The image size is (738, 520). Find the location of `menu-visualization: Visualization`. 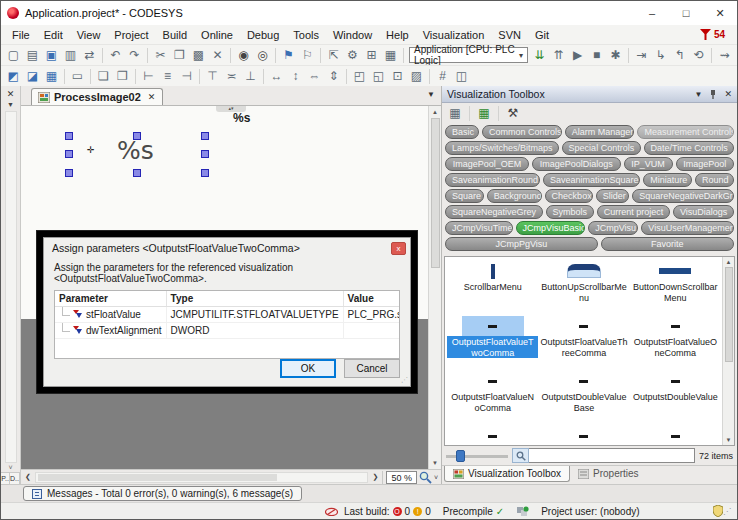

menu-visualization: Visualization is located at coordinates (454, 35).